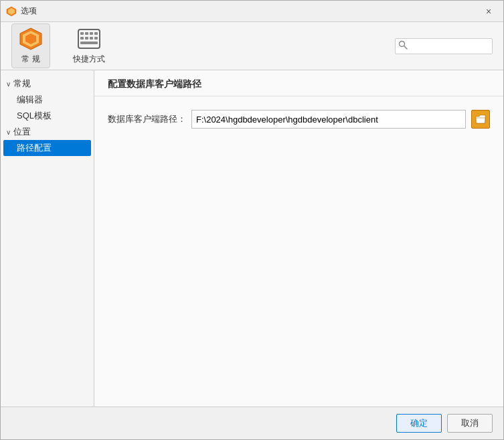 This screenshot has height=440, width=504. I want to click on sidebar-section-general: ∨ 常规, so click(47, 84).